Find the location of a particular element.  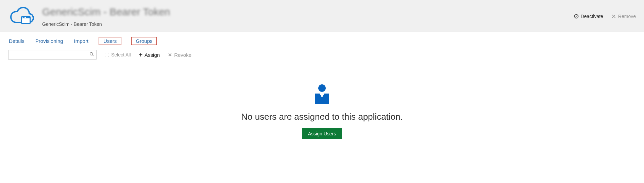

assign-label: Assign is located at coordinates (152, 55).